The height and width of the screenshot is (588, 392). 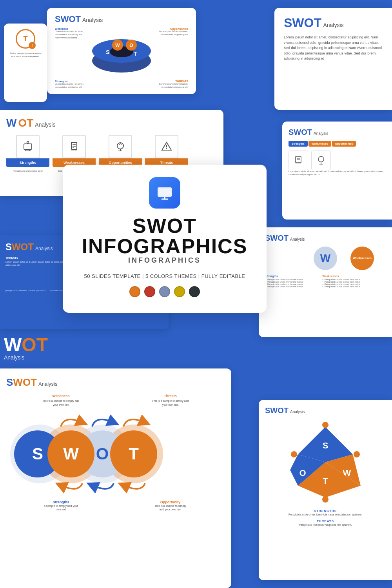 What do you see at coordinates (93, 20) in the screenshot?
I see `swot-subtitle: Analysis` at bounding box center [93, 20].